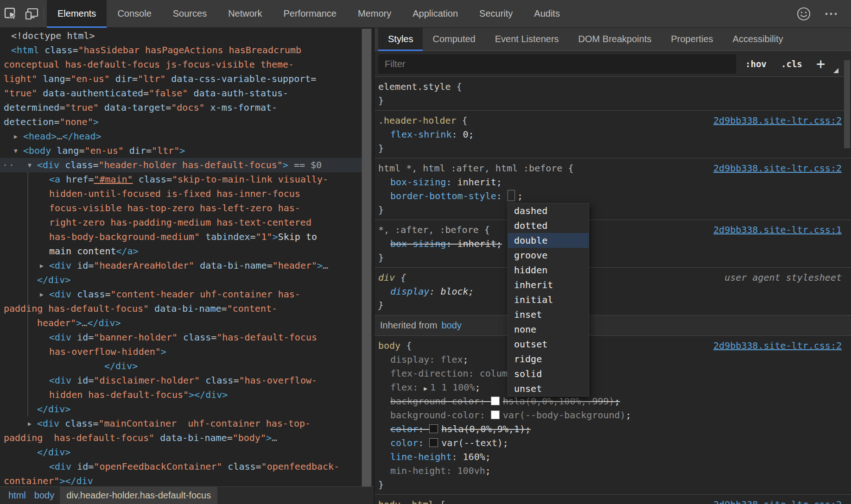  I want to click on styles-tab-dom-breakpoints: DOM Breakpoints, so click(615, 39).